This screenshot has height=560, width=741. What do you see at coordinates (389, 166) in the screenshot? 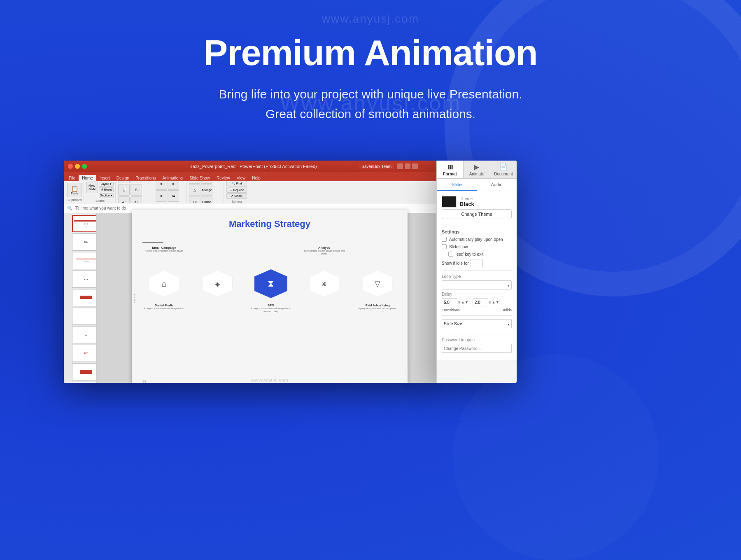
I see `title-bar-right: SavenBox Team` at bounding box center [389, 166].